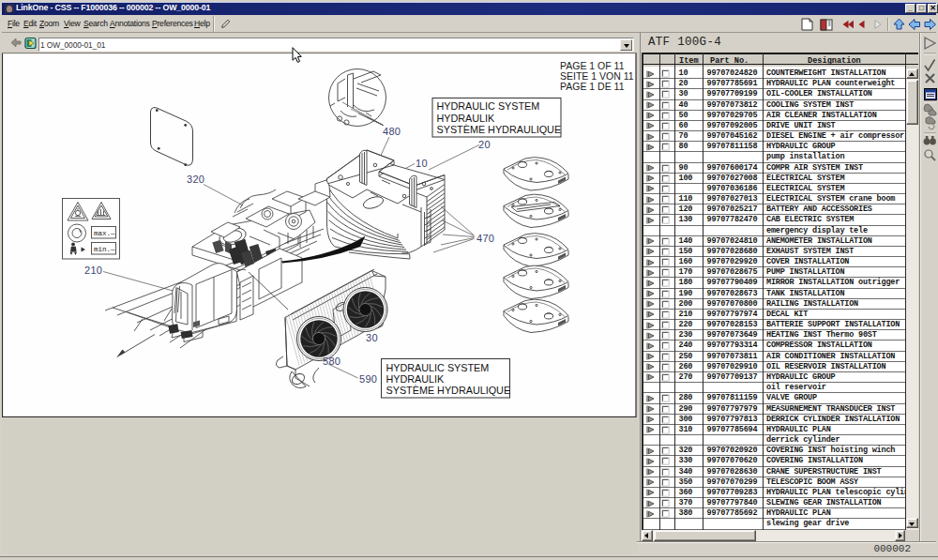  What do you see at coordinates (593, 86) in the screenshot?
I see `svg-text: PAGE 1 DE 11` at bounding box center [593, 86].